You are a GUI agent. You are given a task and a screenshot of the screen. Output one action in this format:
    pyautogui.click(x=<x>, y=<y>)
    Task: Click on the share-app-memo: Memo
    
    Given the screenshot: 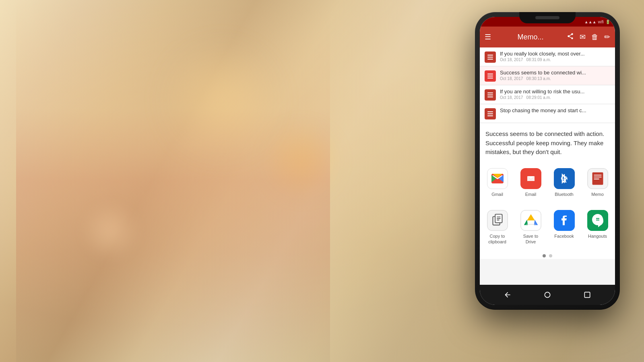 What is the action you would take?
    pyautogui.click(x=597, y=183)
    